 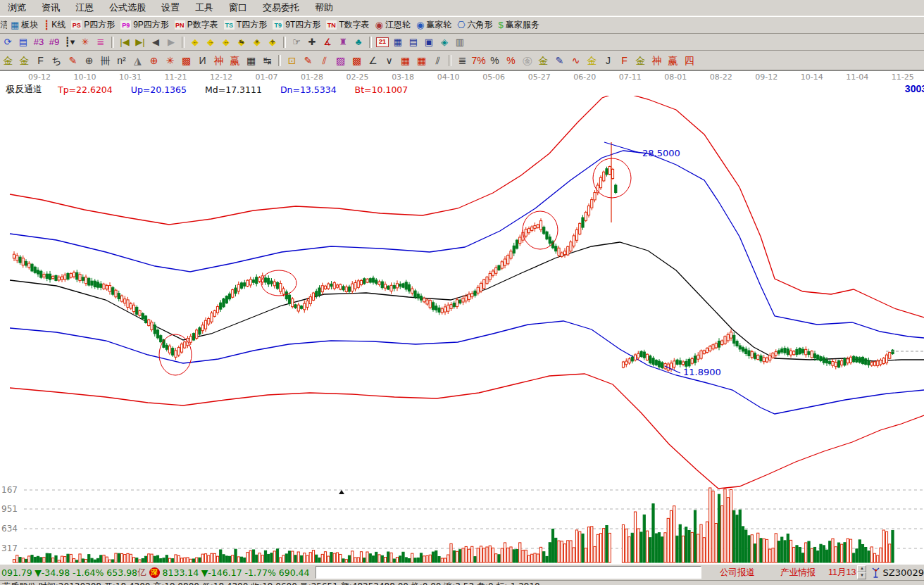 What do you see at coordinates (358, 42) in the screenshot?
I see `tool-3-4-icon: ♣` at bounding box center [358, 42].